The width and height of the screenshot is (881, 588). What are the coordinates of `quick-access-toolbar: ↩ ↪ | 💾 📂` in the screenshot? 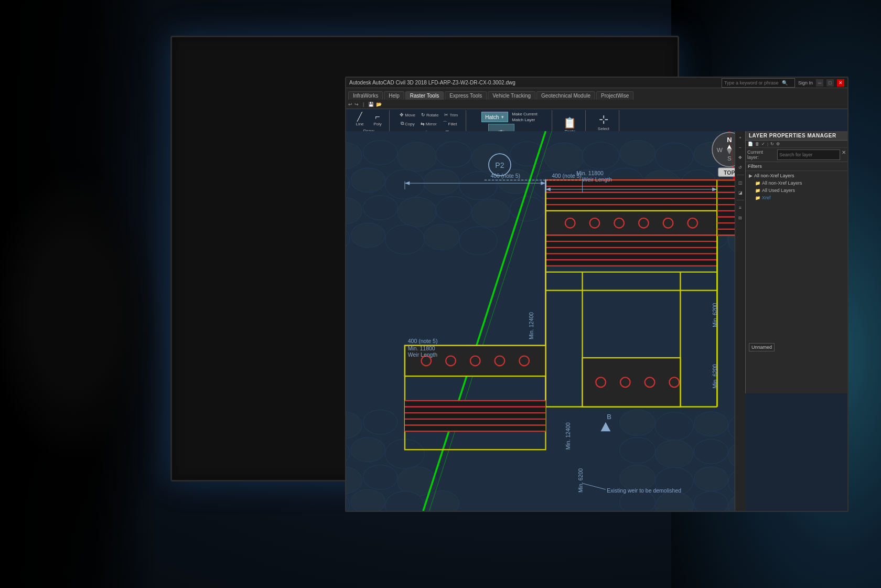 It's located at (597, 104).